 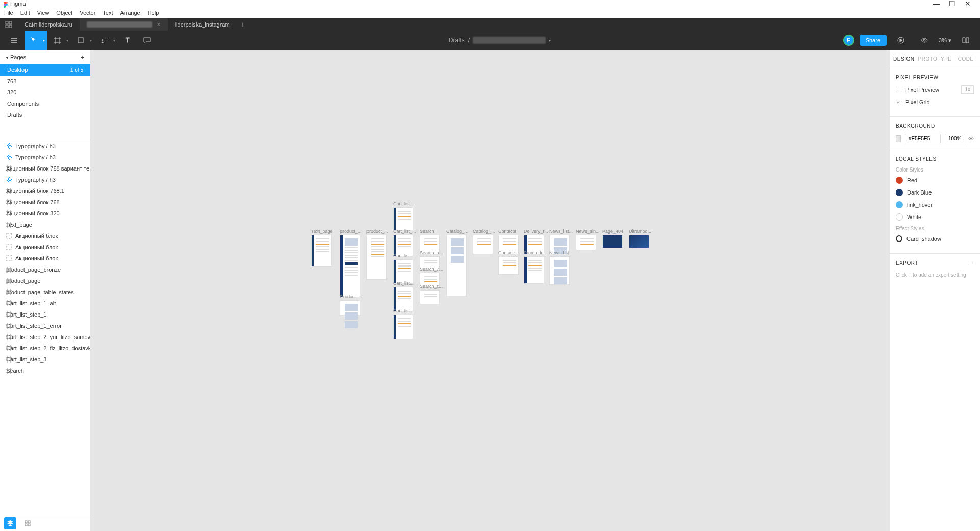 I want to click on close-button: ✕, so click(x=968, y=4).